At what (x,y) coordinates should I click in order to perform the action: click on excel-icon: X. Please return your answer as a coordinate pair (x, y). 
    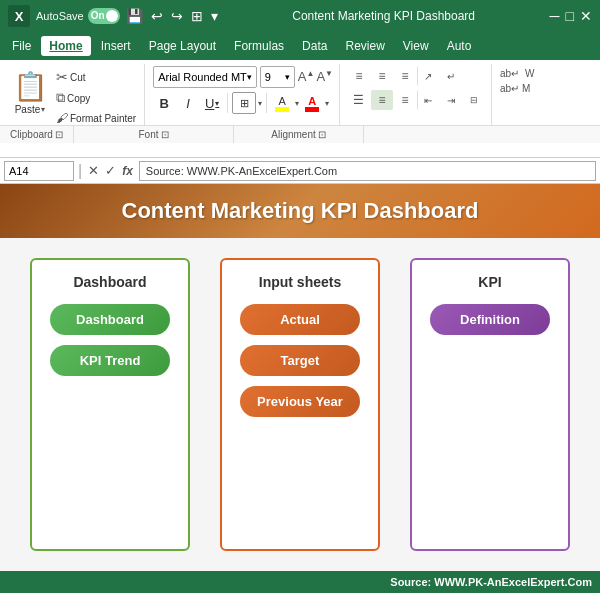
    Looking at the image, I should click on (19, 16).